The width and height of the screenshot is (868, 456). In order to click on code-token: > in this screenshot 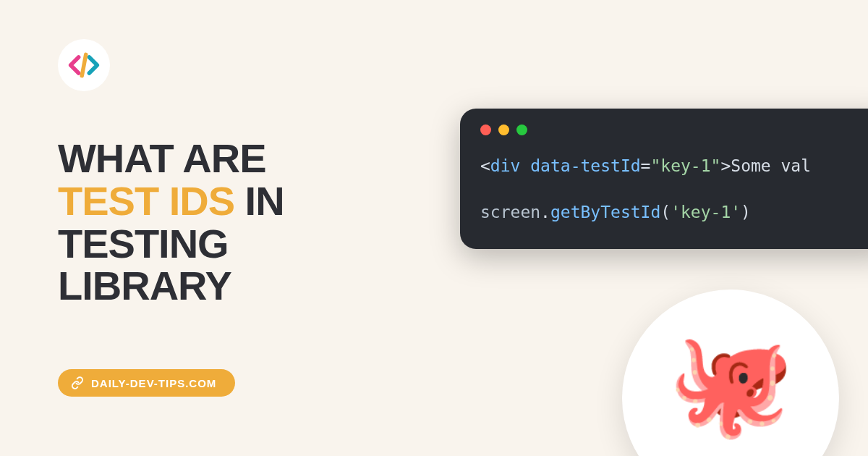, I will do `click(726, 166)`.